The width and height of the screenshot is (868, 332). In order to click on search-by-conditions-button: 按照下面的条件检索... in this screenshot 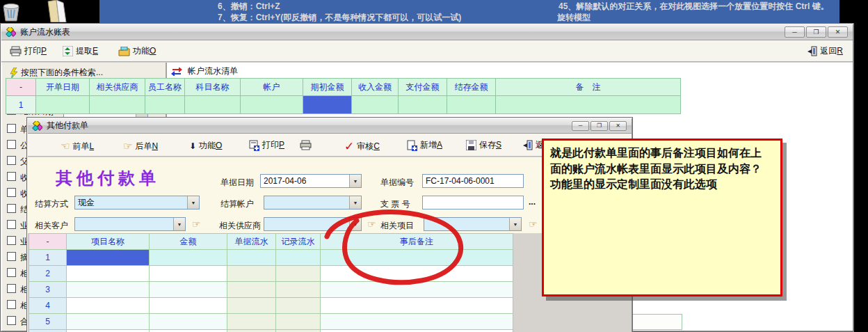, I will do `click(56, 72)`.